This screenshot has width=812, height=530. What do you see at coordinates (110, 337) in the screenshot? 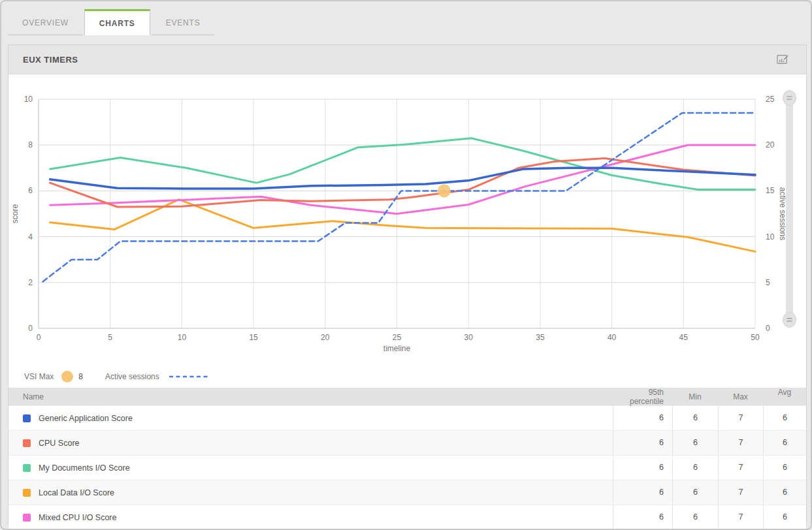
I see `x-axis-tick: 5` at bounding box center [110, 337].